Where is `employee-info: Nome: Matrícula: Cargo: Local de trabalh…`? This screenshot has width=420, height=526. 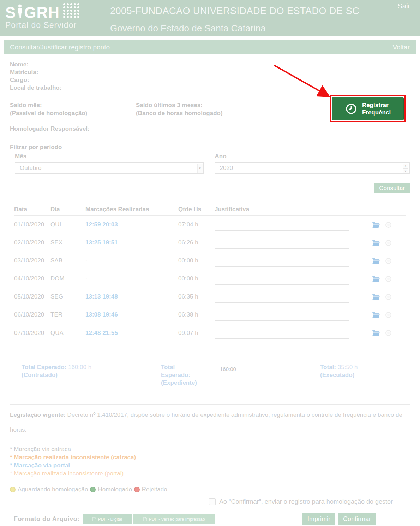 employee-info: Nome: Matrícula: Cargo: Local de trabalh… is located at coordinates (210, 76).